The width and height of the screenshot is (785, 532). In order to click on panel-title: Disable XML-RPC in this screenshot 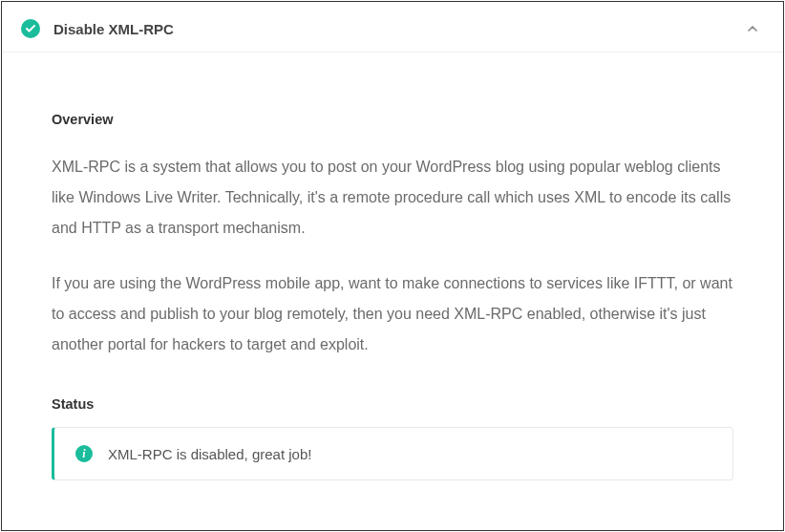, I will do `click(399, 29)`.